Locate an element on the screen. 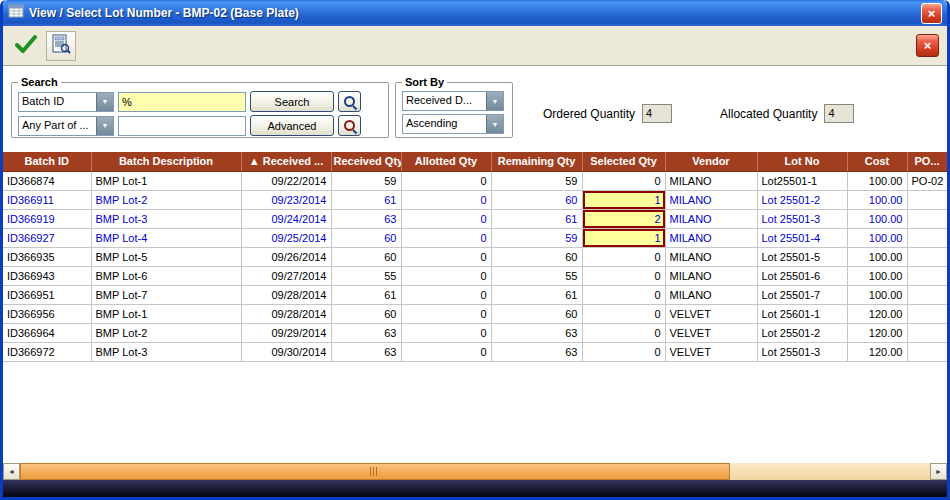  column-header-received: ▲ Received ... is located at coordinates (286, 162).